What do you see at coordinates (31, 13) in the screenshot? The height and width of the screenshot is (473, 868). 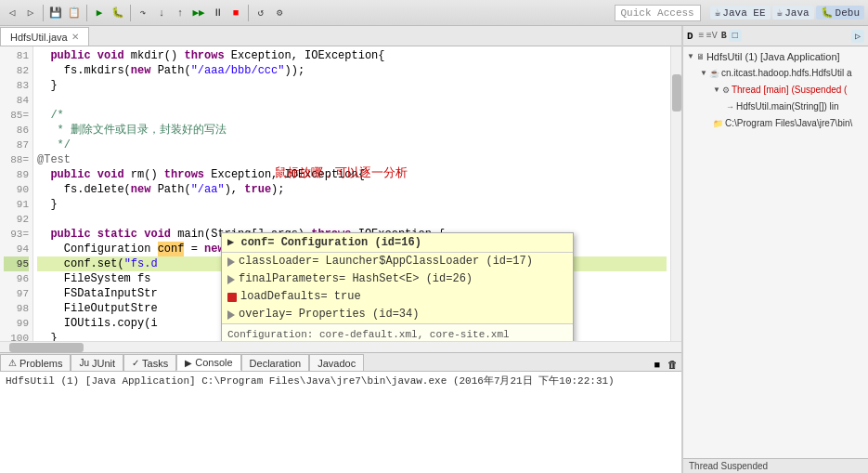 I see `forward-icon: ▷` at bounding box center [31, 13].